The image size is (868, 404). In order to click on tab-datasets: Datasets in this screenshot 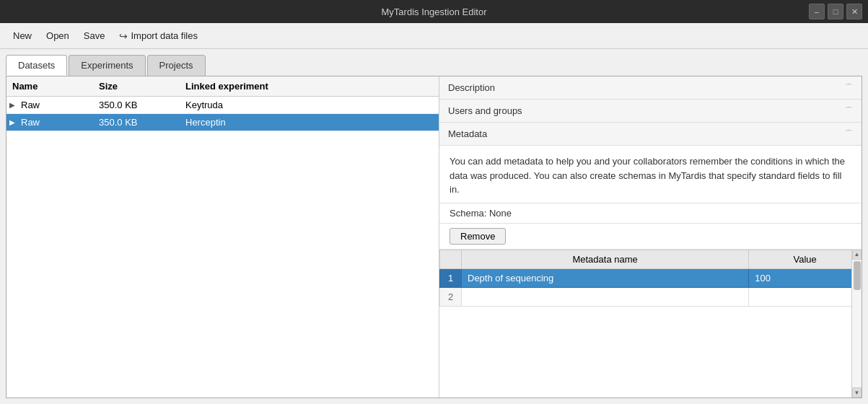, I will do `click(36, 65)`.